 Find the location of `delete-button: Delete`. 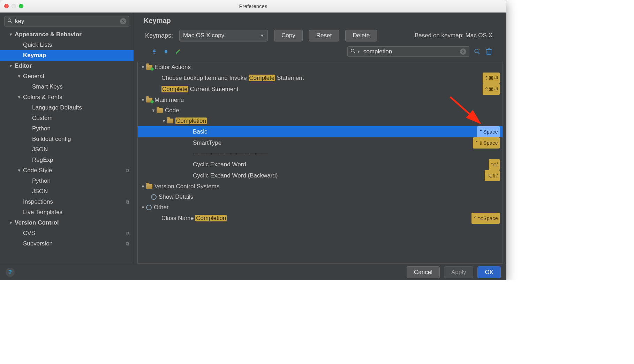

delete-button: Delete is located at coordinates (361, 36).